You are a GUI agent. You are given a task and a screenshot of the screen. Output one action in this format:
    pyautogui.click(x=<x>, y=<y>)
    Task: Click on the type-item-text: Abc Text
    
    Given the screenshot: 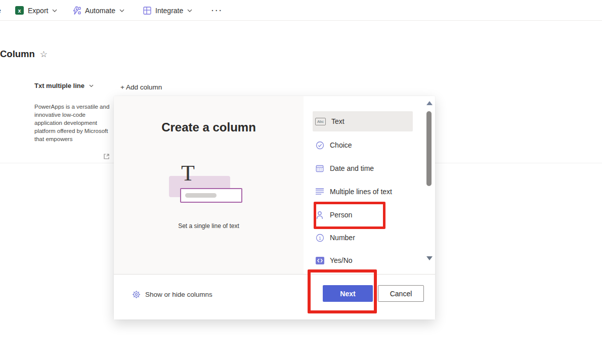 What is the action you would take?
    pyautogui.click(x=363, y=121)
    